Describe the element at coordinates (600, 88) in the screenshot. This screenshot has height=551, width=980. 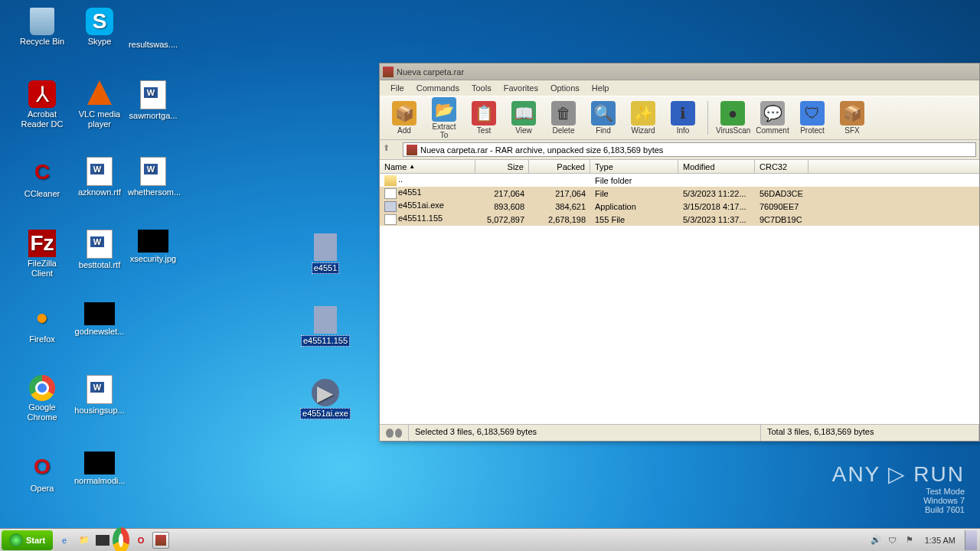
I see `menu-help: Help` at that location.